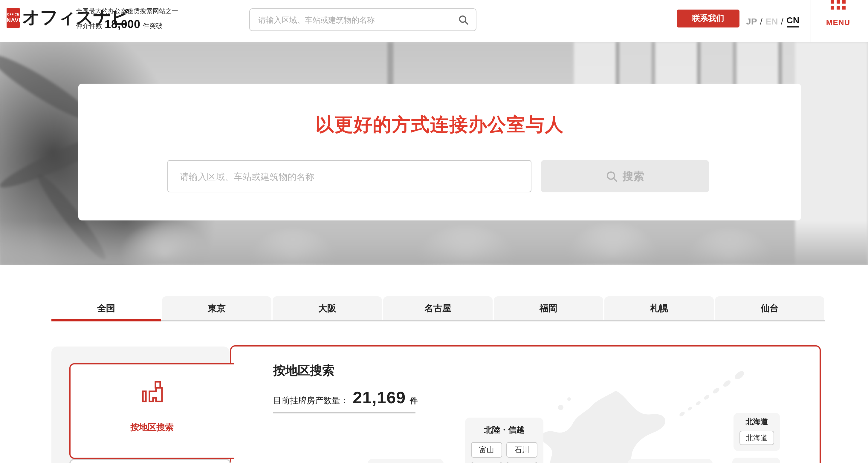 The height and width of the screenshot is (463, 868). I want to click on logo: OFFICE NAVI, so click(13, 18).